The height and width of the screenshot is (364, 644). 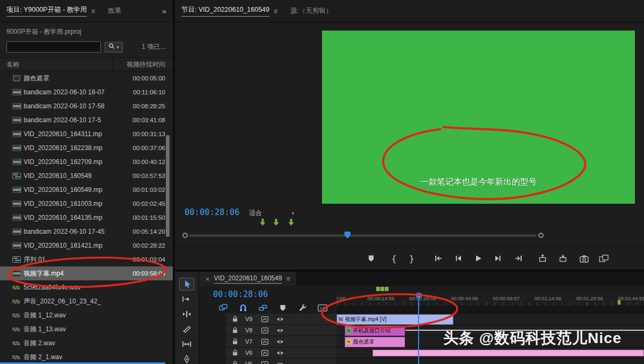 I want to click on project-item-row: VID_20220610_164135.mp 00:01:15:50, so click(x=86, y=218).